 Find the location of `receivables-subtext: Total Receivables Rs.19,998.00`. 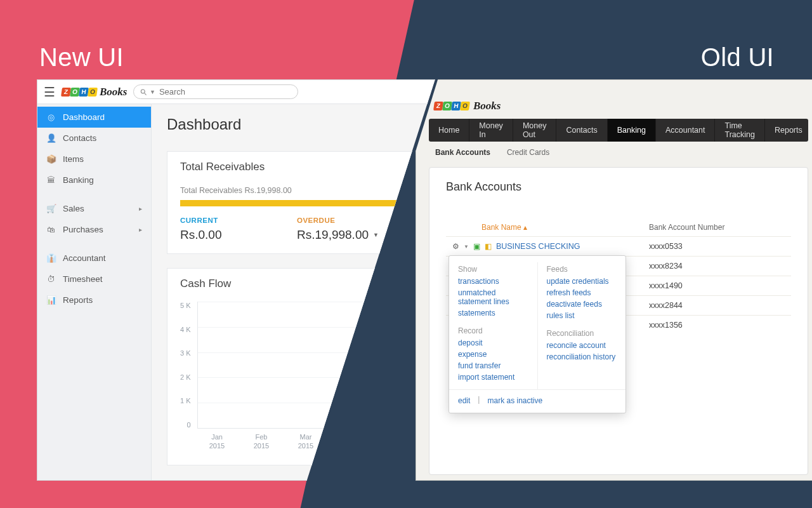

receivables-subtext: Total Receivables Rs.19,998.00 is located at coordinates (297, 190).